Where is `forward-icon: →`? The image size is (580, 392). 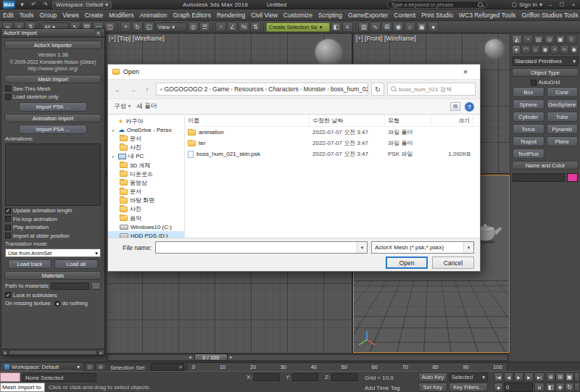
forward-icon: → is located at coordinates (133, 89).